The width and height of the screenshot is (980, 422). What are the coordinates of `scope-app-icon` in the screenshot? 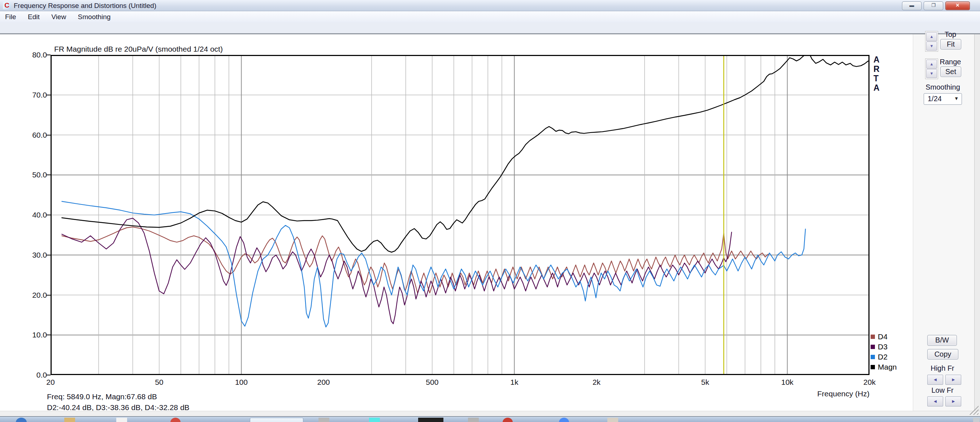 It's located at (374, 420).